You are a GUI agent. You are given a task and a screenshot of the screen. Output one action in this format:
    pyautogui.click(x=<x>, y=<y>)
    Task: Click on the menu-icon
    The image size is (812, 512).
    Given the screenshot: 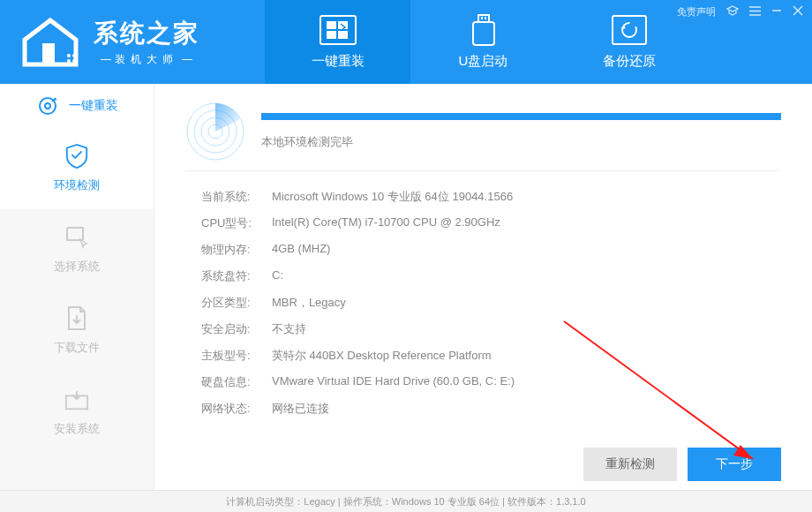 What is the action you would take?
    pyautogui.click(x=756, y=12)
    